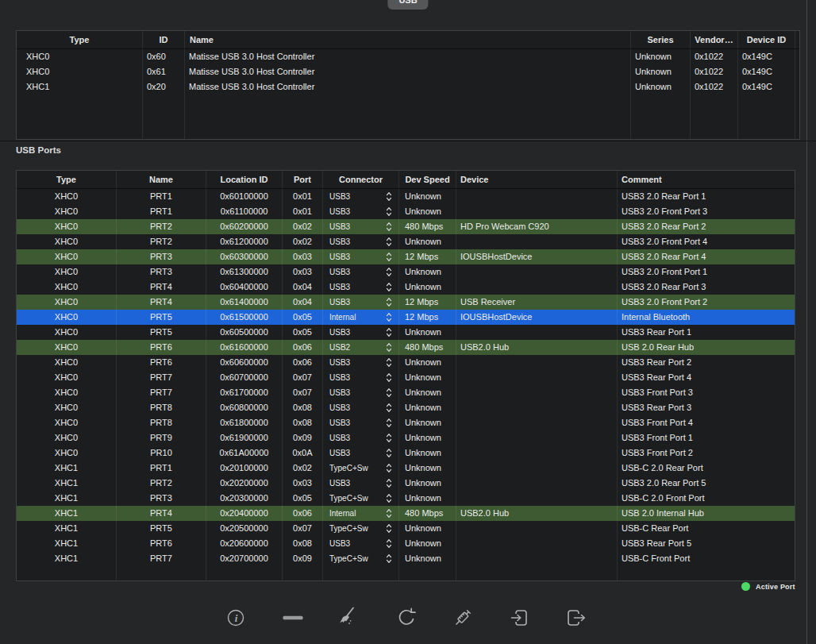  What do you see at coordinates (406, 227) in the screenshot?
I see `port-row: XHC0PRT20x602000000x02USB3480 MbpsHD Pro…` at bounding box center [406, 227].